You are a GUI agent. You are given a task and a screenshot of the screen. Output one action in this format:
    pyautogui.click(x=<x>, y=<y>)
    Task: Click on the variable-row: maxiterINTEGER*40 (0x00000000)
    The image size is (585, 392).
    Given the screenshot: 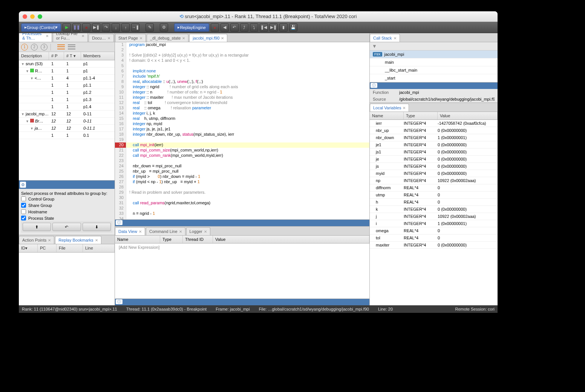 What is the action you would take?
    pyautogui.click(x=433, y=245)
    